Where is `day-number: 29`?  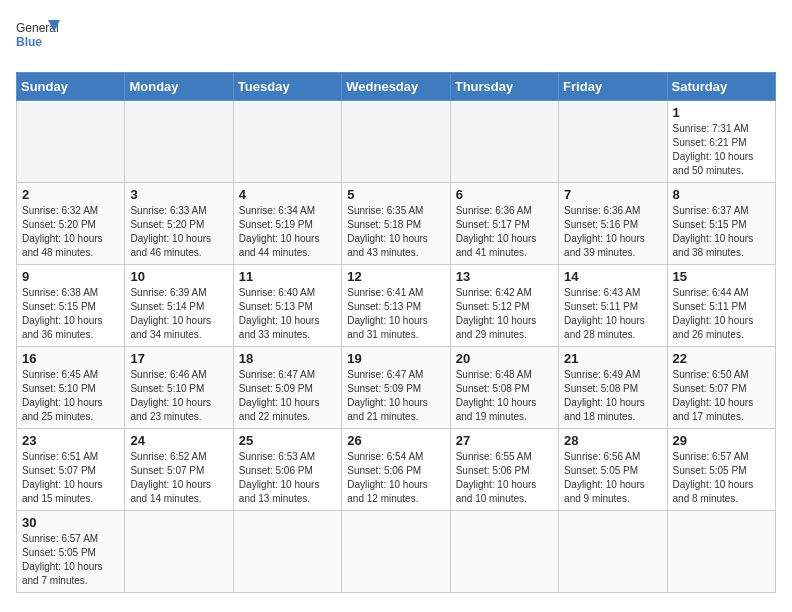
day-number: 29 is located at coordinates (722, 440).